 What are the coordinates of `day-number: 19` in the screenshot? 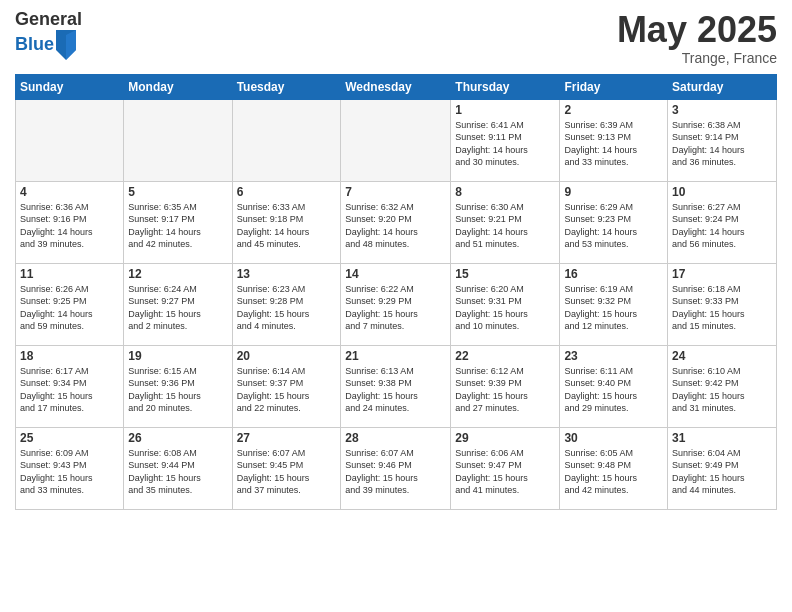 It's located at (178, 356).